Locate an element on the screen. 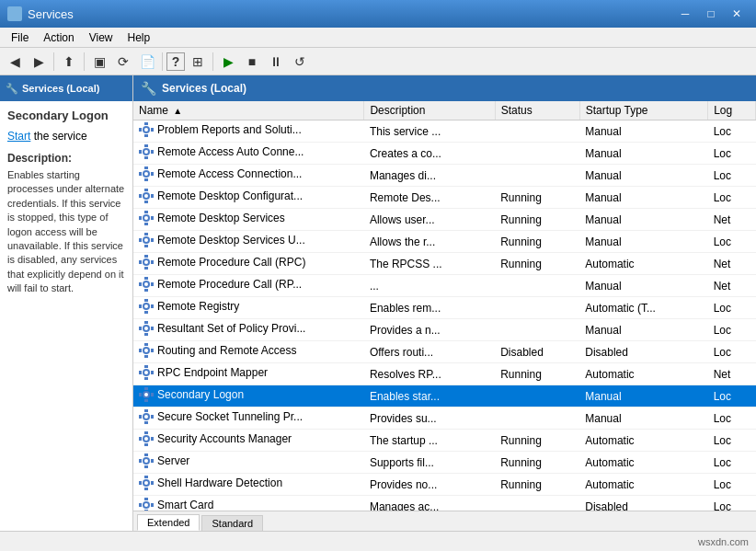  table-row: Shell Hardware DetectionProvides no...Ru… is located at coordinates (445, 485).